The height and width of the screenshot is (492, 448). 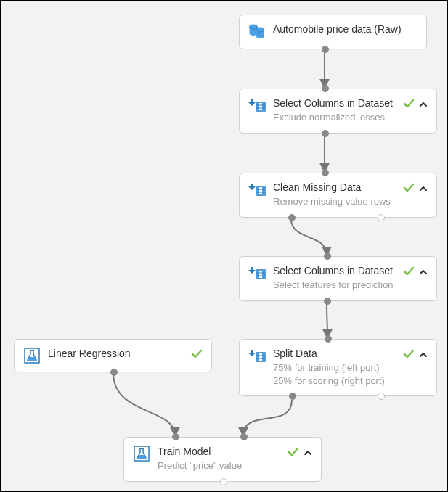 What do you see at coordinates (334, 285) in the screenshot?
I see `node-subtitle: Select features for prediction` at bounding box center [334, 285].